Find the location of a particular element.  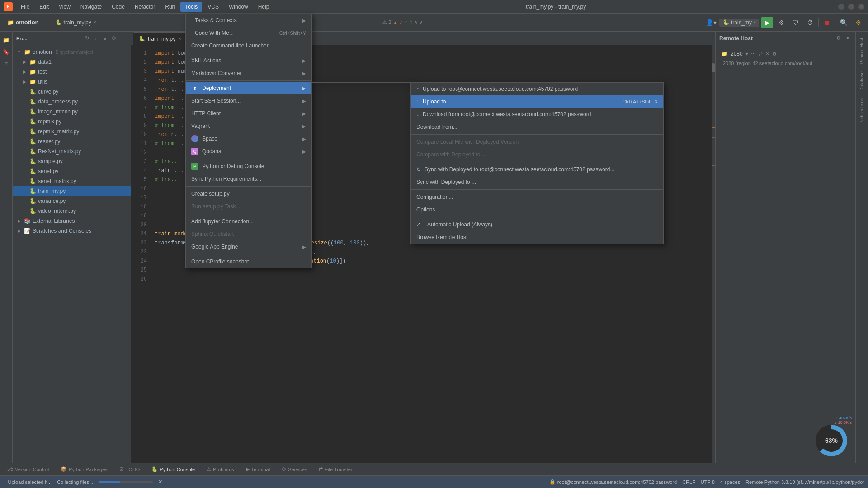

menu-tasks-contexts: Tasks & Contexts ▶ is located at coordinates (249, 20).